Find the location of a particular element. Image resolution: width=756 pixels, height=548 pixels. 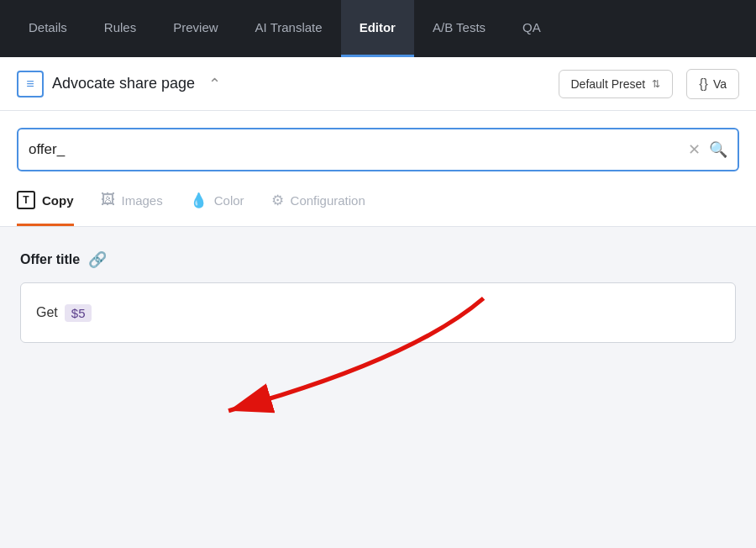

nav-ab-tests: A/B Tests is located at coordinates (459, 29).